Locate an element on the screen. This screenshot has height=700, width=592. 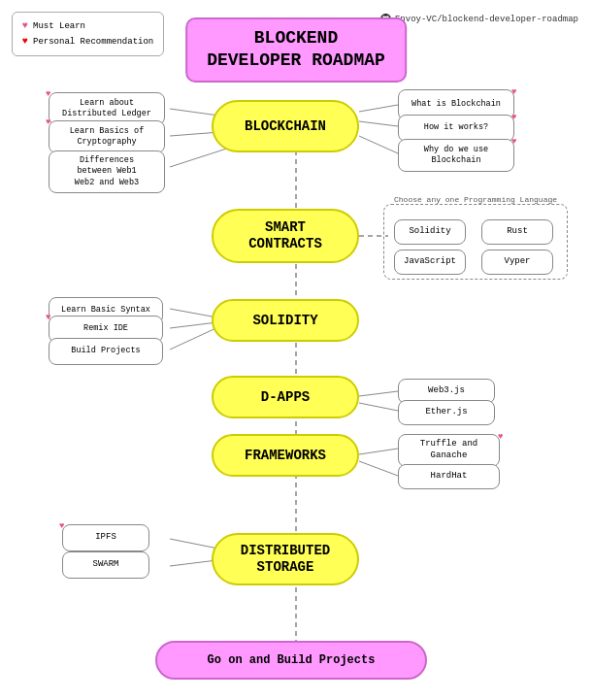
language-choice-box: Choose any one Programming Language Soli… is located at coordinates (476, 242).